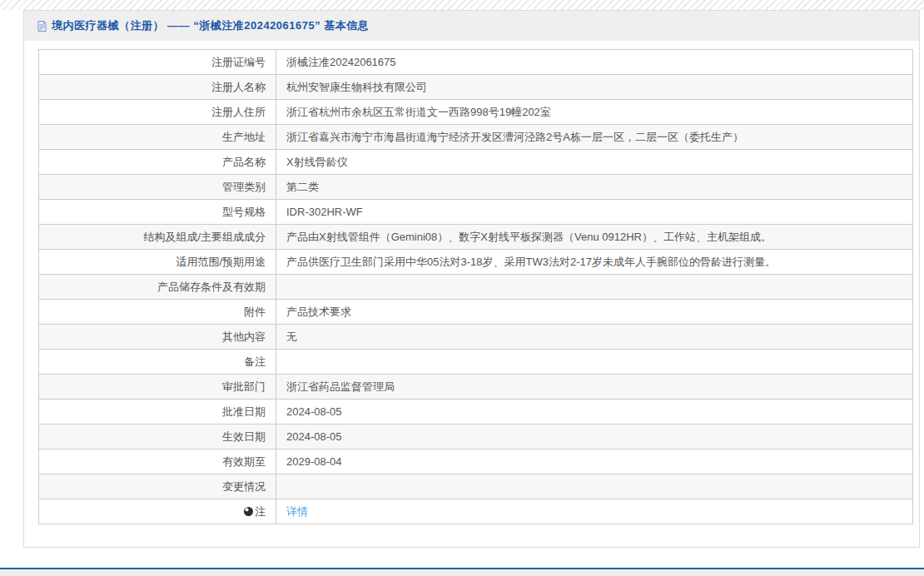  What do you see at coordinates (244, 186) in the screenshot?
I see `row-label-text: 管理类别` at bounding box center [244, 186].